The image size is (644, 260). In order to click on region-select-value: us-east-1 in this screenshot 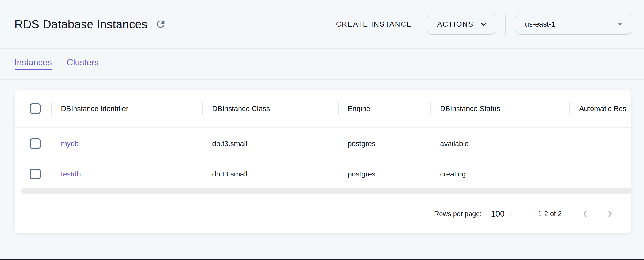, I will do `click(540, 24)`.